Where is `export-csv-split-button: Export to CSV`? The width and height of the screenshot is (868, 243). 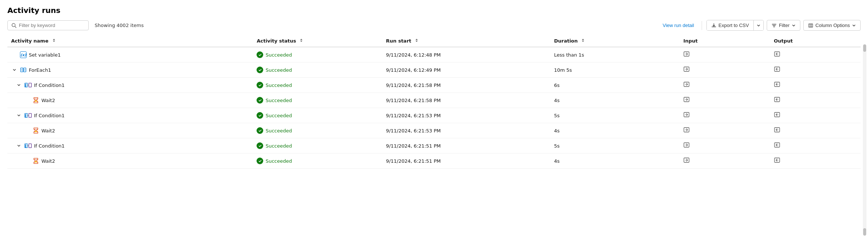 export-csv-split-button: Export to CSV is located at coordinates (735, 25).